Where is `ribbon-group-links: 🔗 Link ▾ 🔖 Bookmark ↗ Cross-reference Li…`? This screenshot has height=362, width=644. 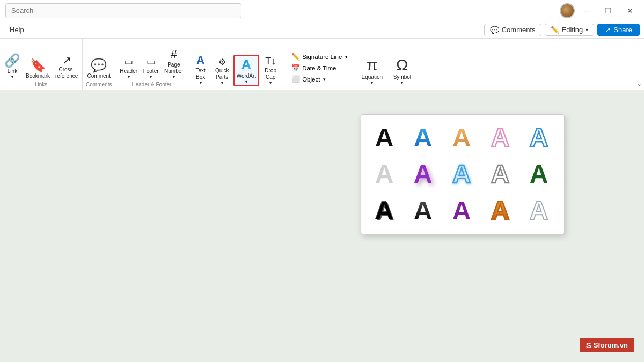 ribbon-group-links: 🔗 Link ▾ 🔖 Bookmark ↗ Cross-reference Li… is located at coordinates (41, 64).